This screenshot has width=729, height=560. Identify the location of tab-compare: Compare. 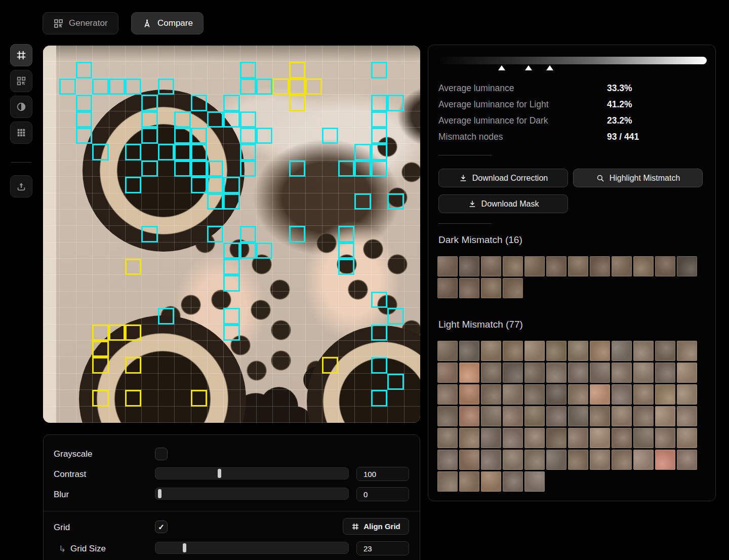
(167, 23).